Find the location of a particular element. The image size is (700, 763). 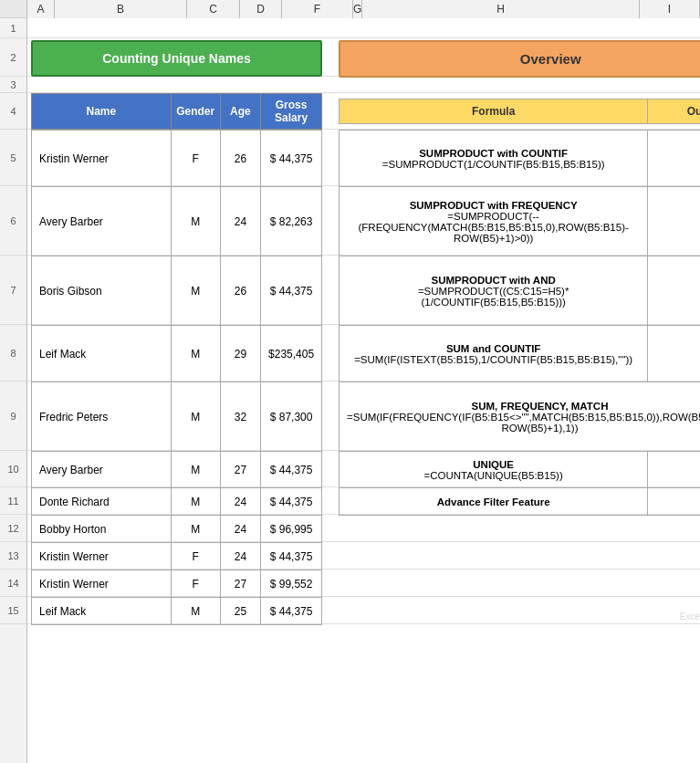

left-row-15: Leif Mack M 25 $ 44,375 is located at coordinates (177, 610).